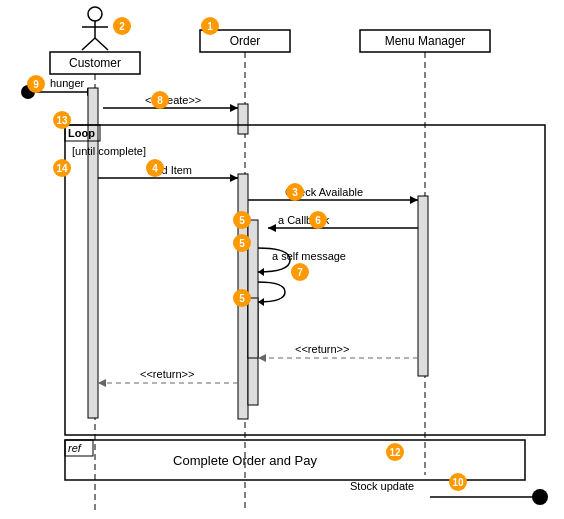  I want to click on customer-label: Customer, so click(95, 63).